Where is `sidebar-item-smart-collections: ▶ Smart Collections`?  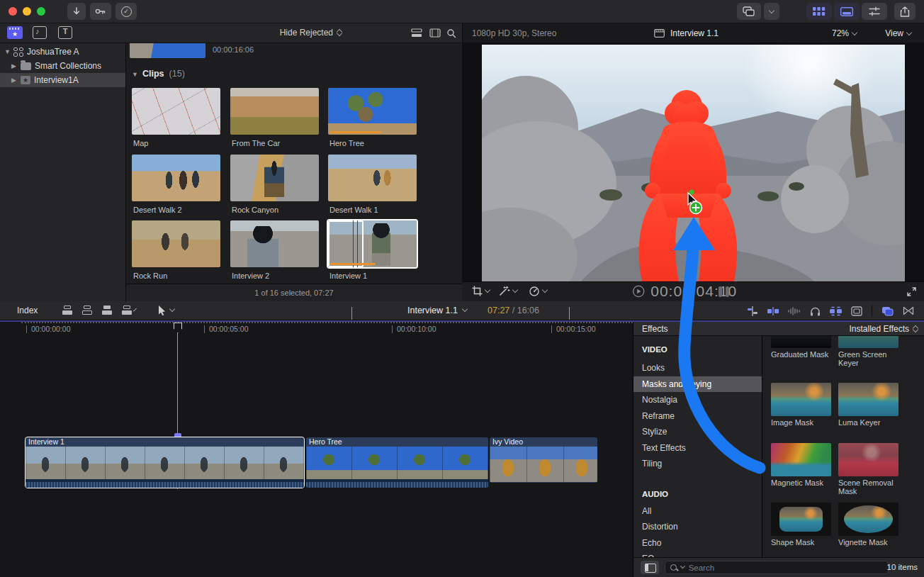 sidebar-item-smart-collections: ▶ Smart Collections is located at coordinates (62, 66).